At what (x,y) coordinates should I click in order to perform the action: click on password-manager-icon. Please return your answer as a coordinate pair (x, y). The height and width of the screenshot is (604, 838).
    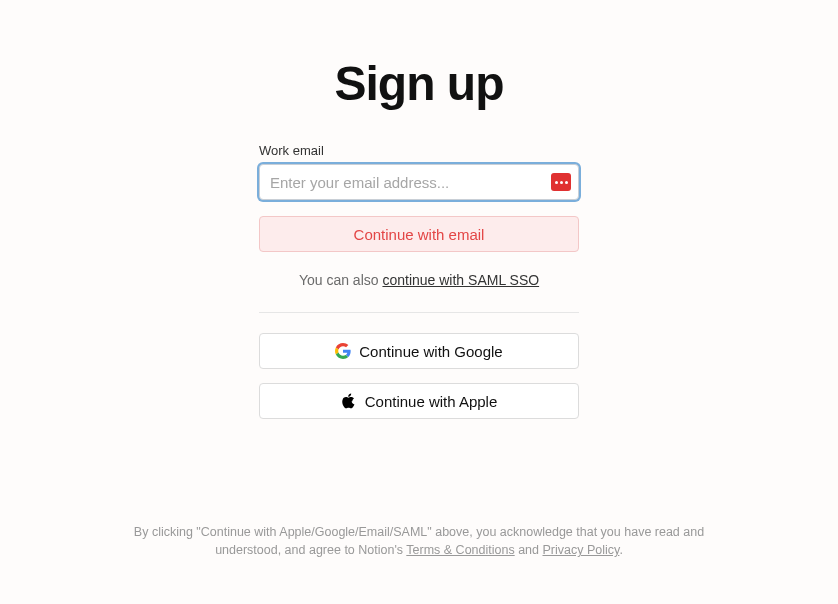
    Looking at the image, I should click on (561, 182).